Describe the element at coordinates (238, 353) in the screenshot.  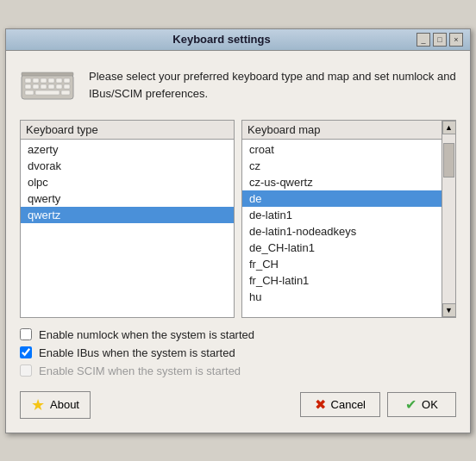
I see `checkboxes-section: Enable numlock when the system is starte…` at that location.